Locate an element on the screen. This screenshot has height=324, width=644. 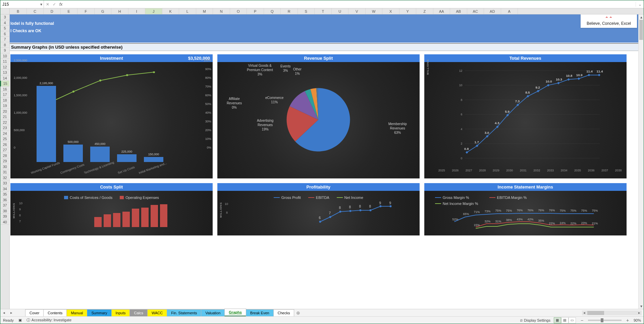
col-header-AB: AB is located at coordinates (459, 11).